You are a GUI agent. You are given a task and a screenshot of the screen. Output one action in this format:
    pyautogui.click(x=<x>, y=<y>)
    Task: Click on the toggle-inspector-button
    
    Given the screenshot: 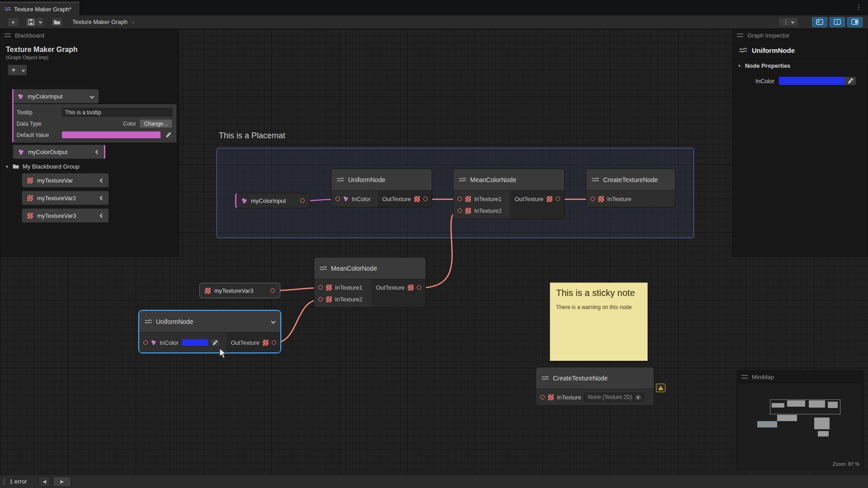 What is the action you would take?
    pyautogui.click(x=837, y=22)
    